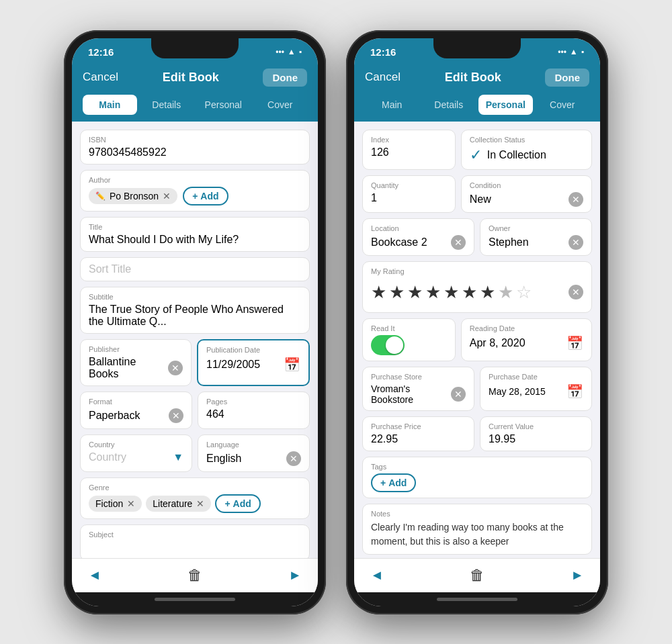 This screenshot has width=672, height=644. What do you see at coordinates (195, 234) in the screenshot?
I see `title-field: Title What Should I Do with My Life?` at bounding box center [195, 234].